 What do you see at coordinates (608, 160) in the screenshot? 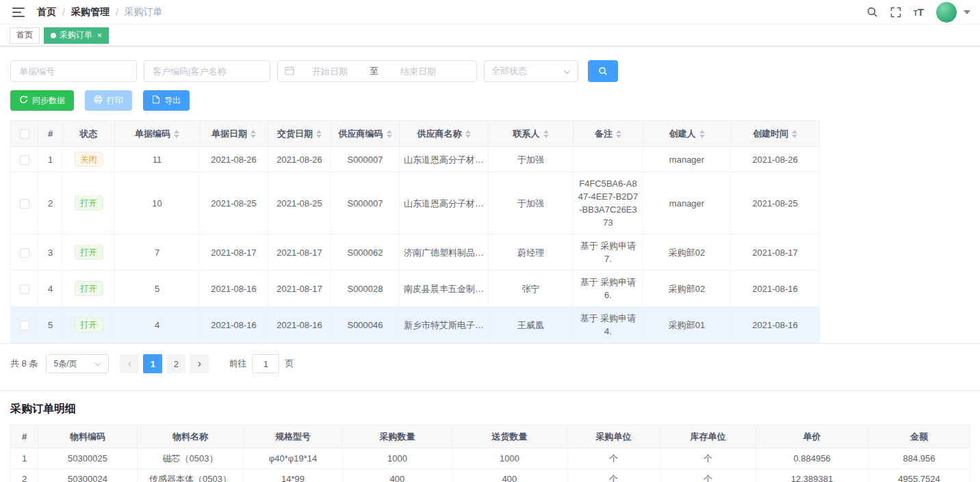
I see `cell-remark` at bounding box center [608, 160].